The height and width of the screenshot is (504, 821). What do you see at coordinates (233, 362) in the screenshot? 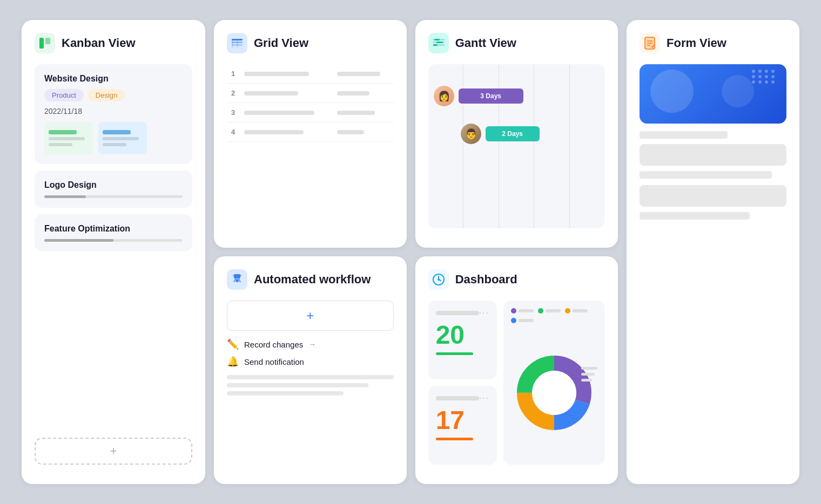
I see `bell-icon: 🔔` at bounding box center [233, 362].